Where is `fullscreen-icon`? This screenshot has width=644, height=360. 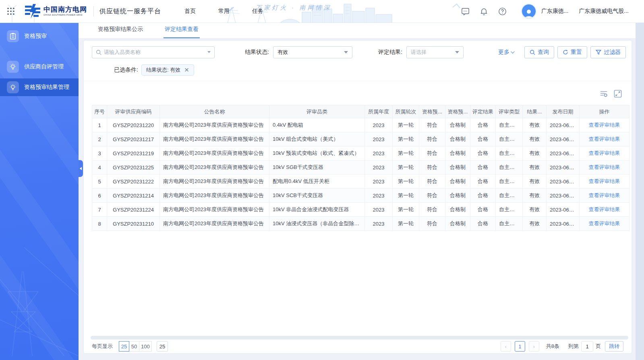
fullscreen-icon is located at coordinates (618, 94).